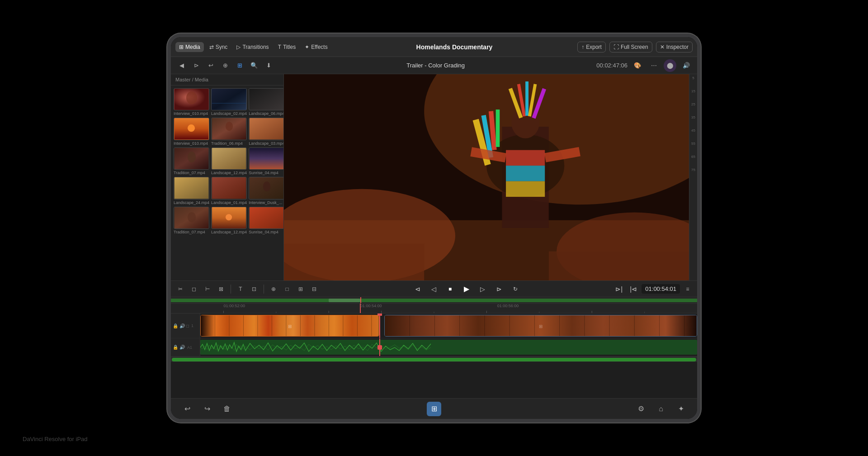 The height and width of the screenshot is (456, 868). Describe the element at coordinates (316, 47) in the screenshot. I see `effects-nav-btn: ✦ Effects` at that location.